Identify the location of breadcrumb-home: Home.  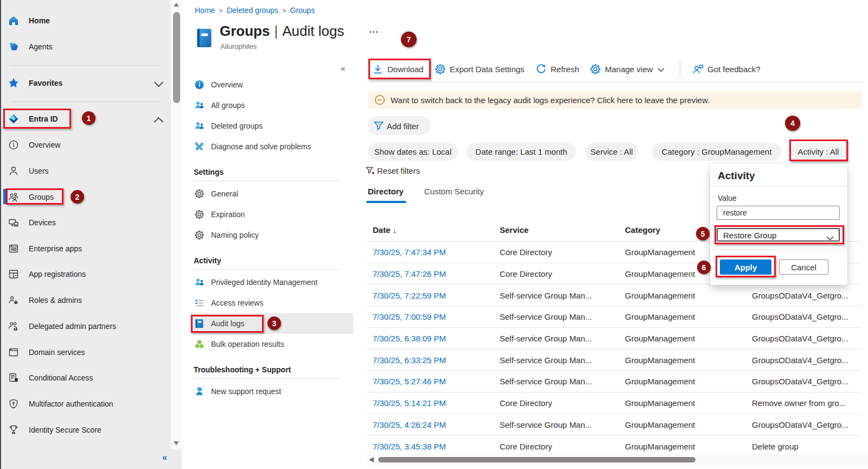
(205, 10).